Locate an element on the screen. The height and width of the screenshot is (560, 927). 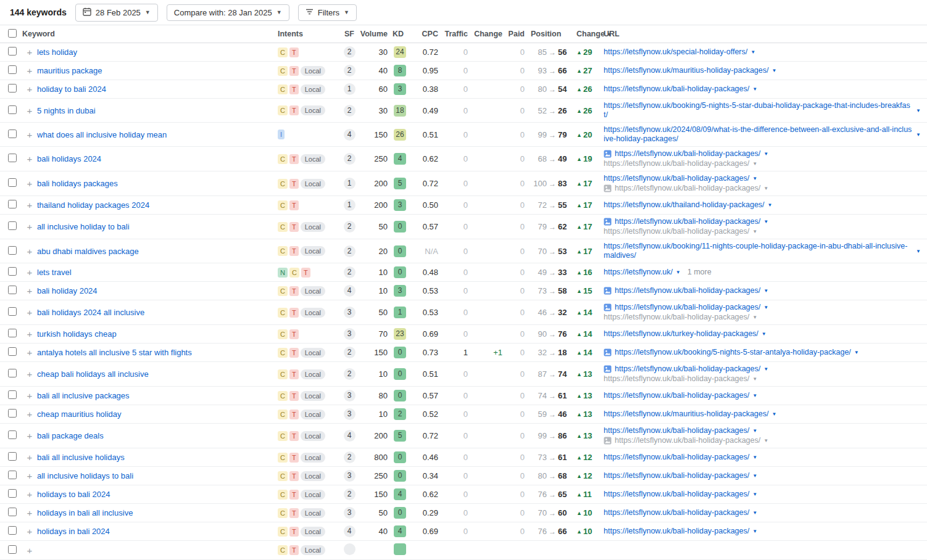
keyword-link: lets travel is located at coordinates (54, 273).